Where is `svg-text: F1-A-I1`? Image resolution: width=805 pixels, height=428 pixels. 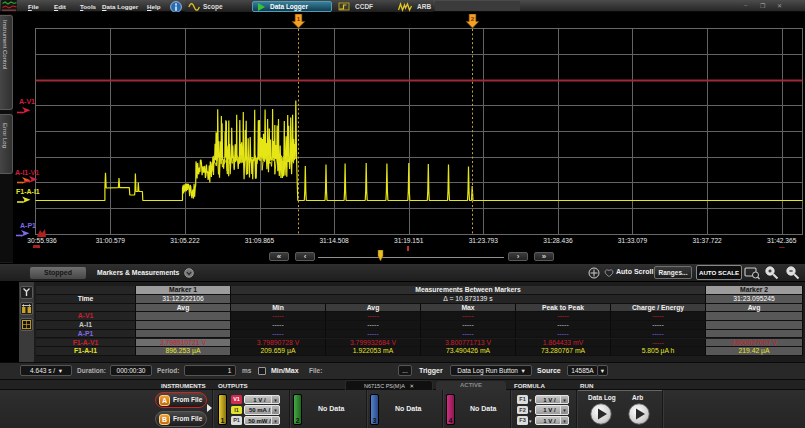
svg-text: F1-A-I1 is located at coordinates (28, 192).